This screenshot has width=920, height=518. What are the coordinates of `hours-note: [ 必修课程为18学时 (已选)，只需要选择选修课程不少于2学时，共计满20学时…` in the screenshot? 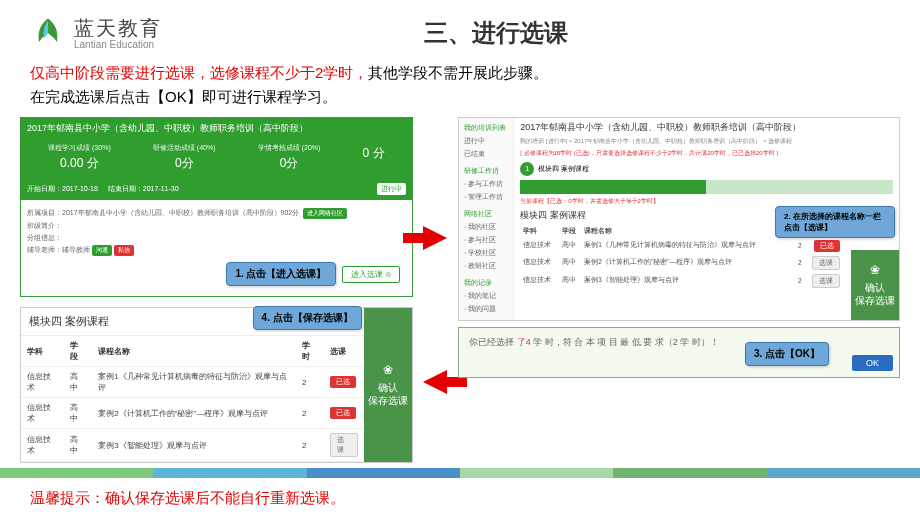 It's located at (706, 154).